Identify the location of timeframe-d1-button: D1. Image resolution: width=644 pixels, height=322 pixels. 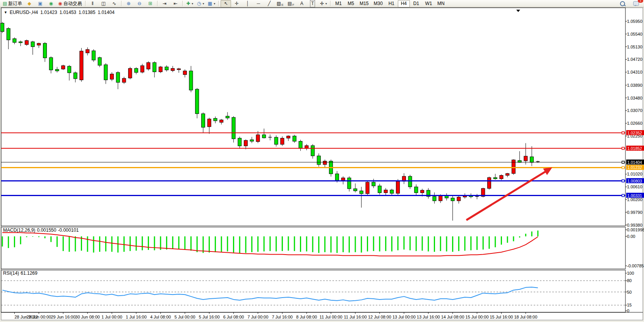
(416, 4).